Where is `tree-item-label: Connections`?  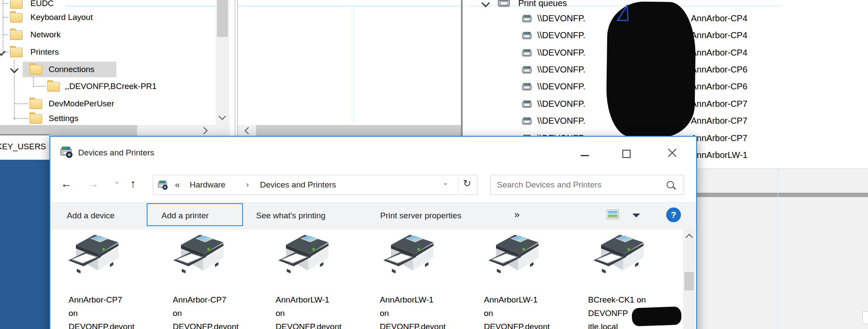 tree-item-label: Connections is located at coordinates (72, 69).